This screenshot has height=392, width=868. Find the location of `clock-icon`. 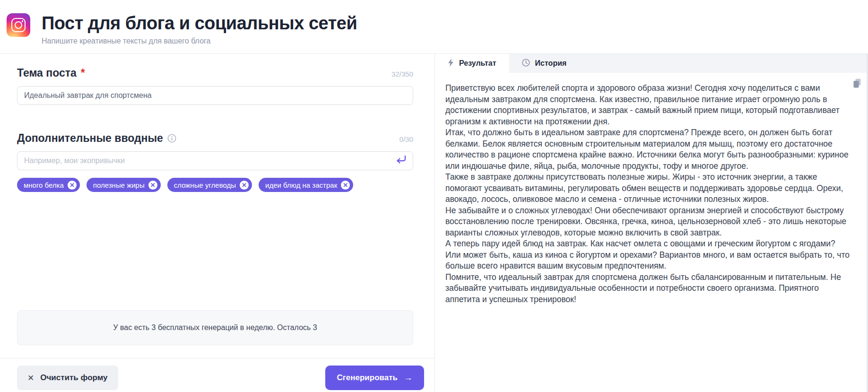

clock-icon is located at coordinates (526, 63).